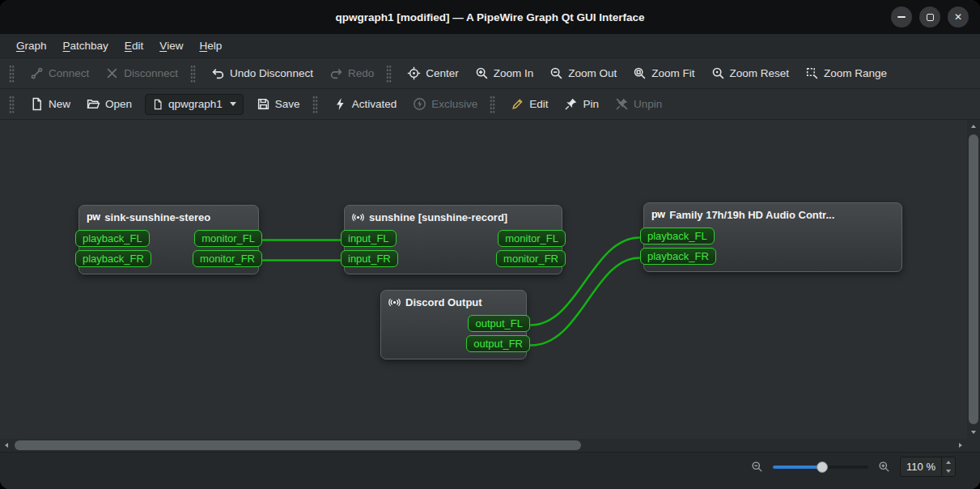 This screenshot has width=980, height=489. What do you see at coordinates (921, 466) in the screenshot?
I see `zoom-value: 110 %` at bounding box center [921, 466].